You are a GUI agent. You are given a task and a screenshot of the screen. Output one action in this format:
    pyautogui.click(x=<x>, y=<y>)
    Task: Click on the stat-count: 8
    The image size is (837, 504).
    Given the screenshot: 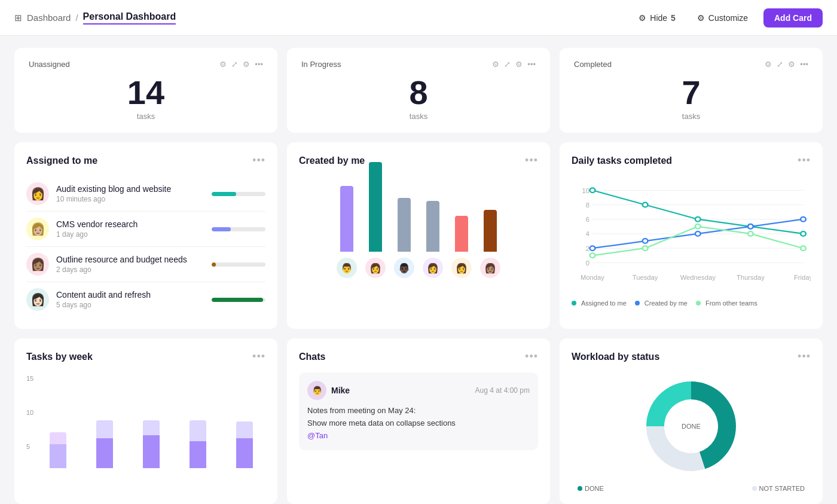 What is the action you would take?
    pyautogui.click(x=418, y=93)
    